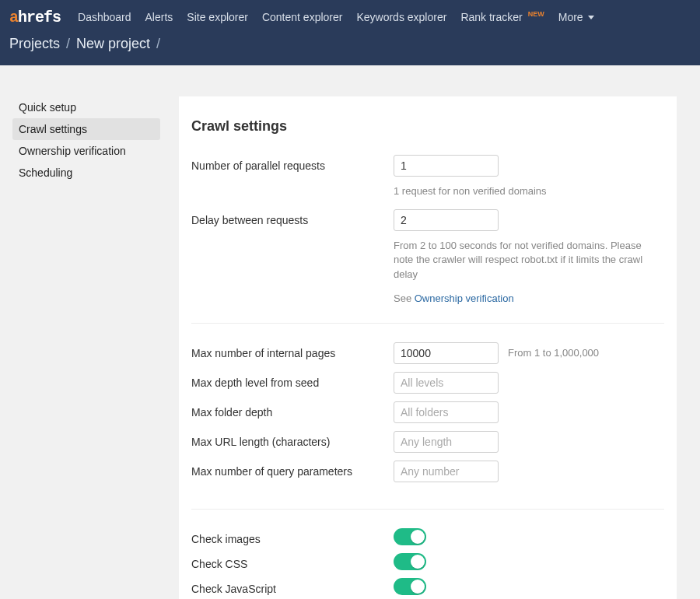 The image size is (700, 599). I want to click on breadcrumb: Projects / New project /, so click(350, 50).